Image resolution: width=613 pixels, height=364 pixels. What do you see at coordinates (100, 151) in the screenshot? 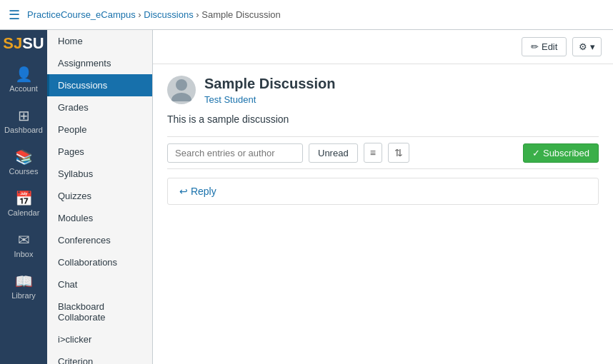
I see `course-nav-link-pages: Pages` at bounding box center [100, 151].